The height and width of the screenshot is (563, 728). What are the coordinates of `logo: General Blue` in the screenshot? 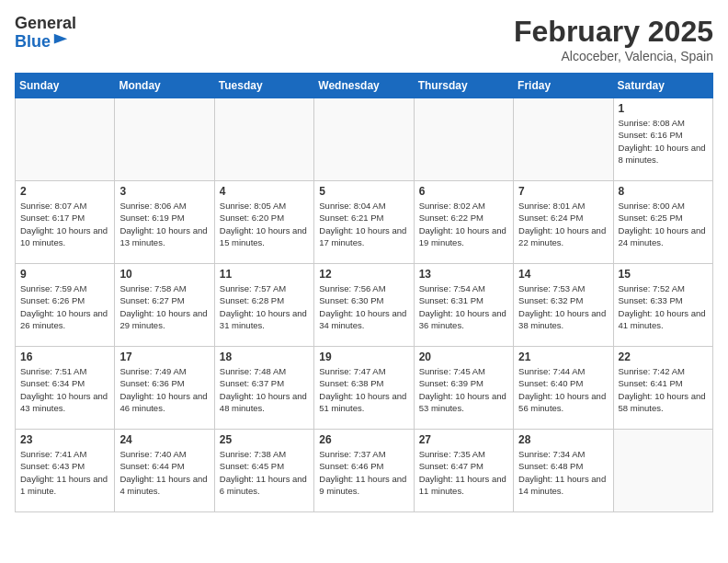 It's located at (46, 33).